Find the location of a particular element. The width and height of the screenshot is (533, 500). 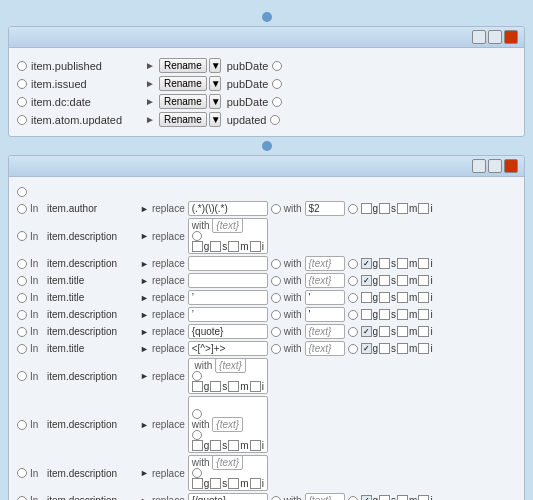

rename-dropdown-0: ▼ is located at coordinates (215, 66).